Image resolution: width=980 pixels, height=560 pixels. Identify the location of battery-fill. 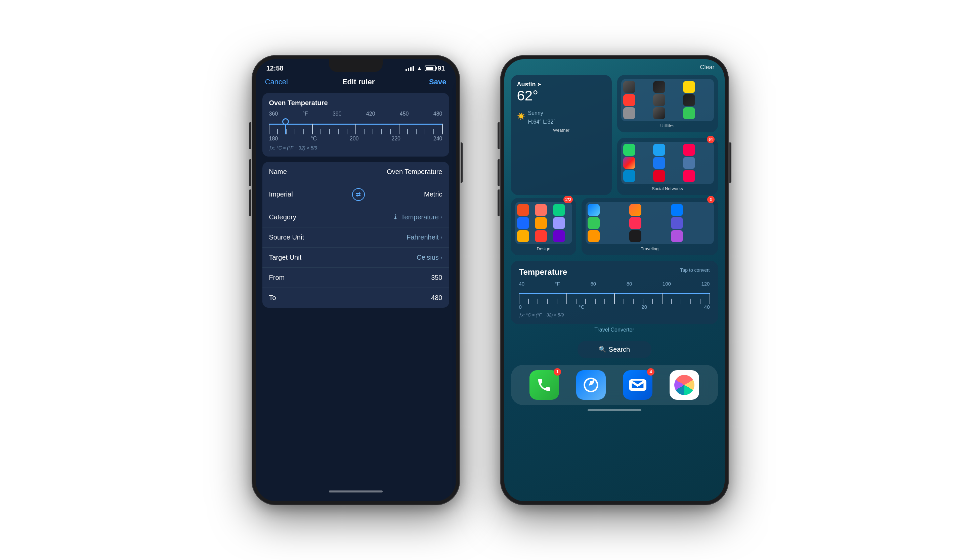
(430, 68).